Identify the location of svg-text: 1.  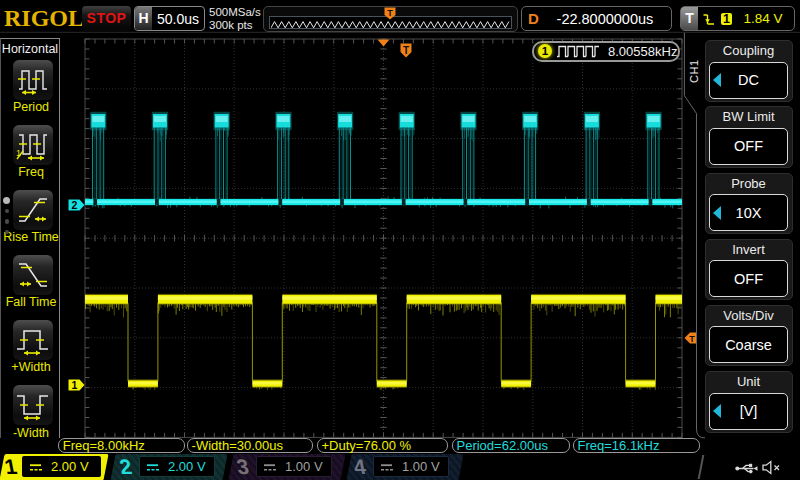
(75, 385).